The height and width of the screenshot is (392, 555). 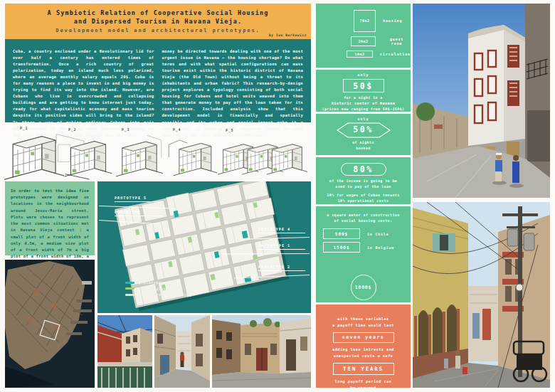 What do you see at coordinates (397, 41) in the screenshot?
I see `area-label-guest-room: guest room` at bounding box center [397, 41].